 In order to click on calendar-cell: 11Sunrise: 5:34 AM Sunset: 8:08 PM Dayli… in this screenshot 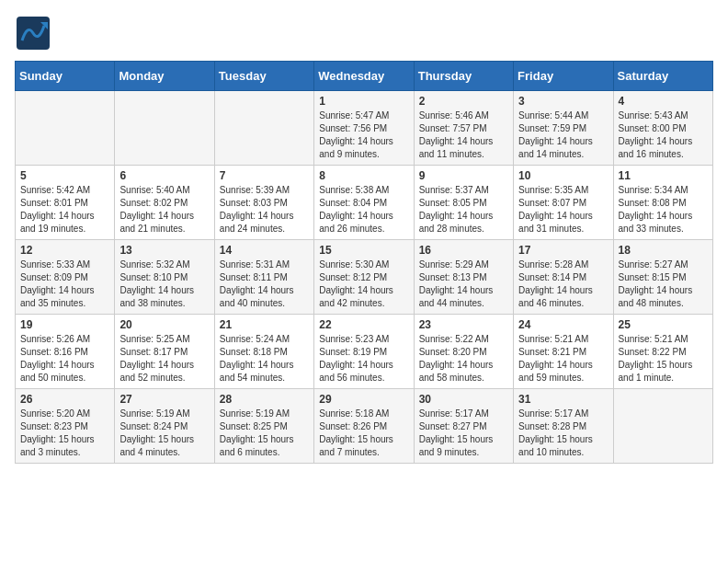, I will do `click(663, 202)`.